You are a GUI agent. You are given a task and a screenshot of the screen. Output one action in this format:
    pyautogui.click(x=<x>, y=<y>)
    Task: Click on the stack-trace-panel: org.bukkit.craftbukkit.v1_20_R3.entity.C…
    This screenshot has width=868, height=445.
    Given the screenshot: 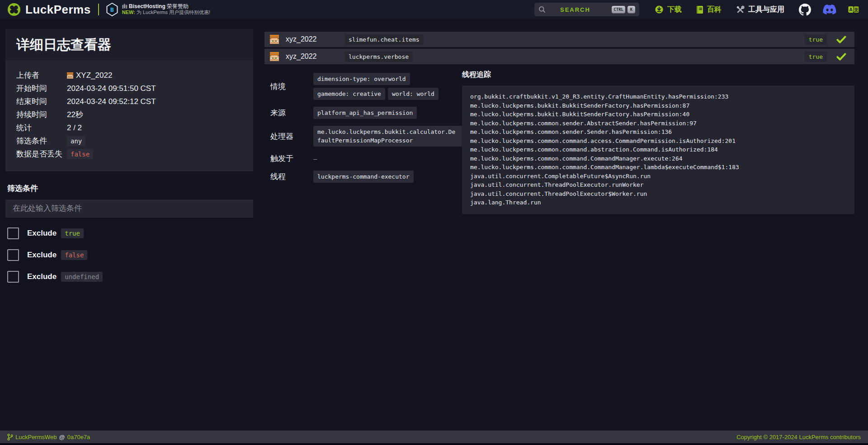 What is the action you would take?
    pyautogui.click(x=658, y=150)
    